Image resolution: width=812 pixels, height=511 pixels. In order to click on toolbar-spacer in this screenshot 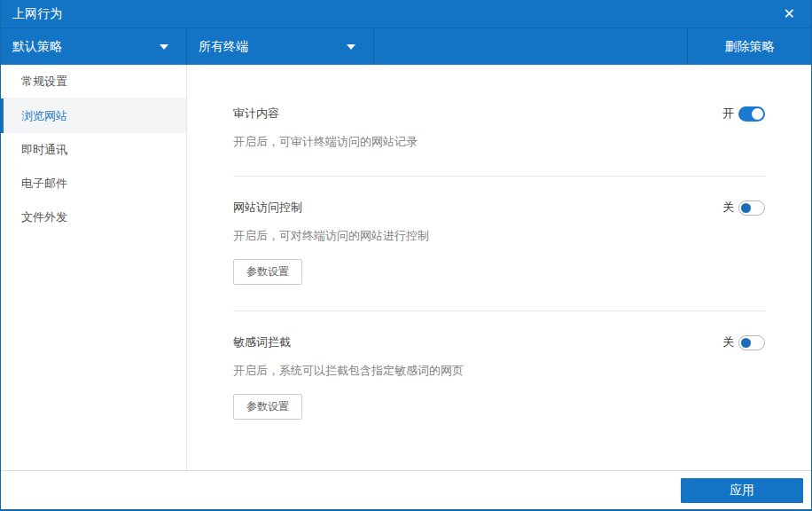, I will do `click(530, 46)`.